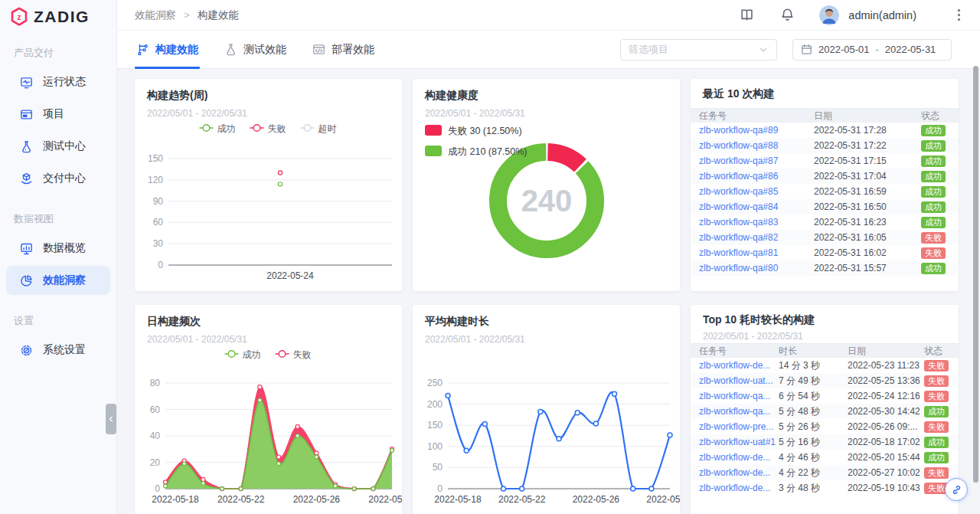 The height and width of the screenshot is (514, 980). What do you see at coordinates (825, 185) in the screenshot?
I see `recent-builds-card: 最近 10 次构建 任务号日期状态zlb-workflow-qa#892022-…` at bounding box center [825, 185].